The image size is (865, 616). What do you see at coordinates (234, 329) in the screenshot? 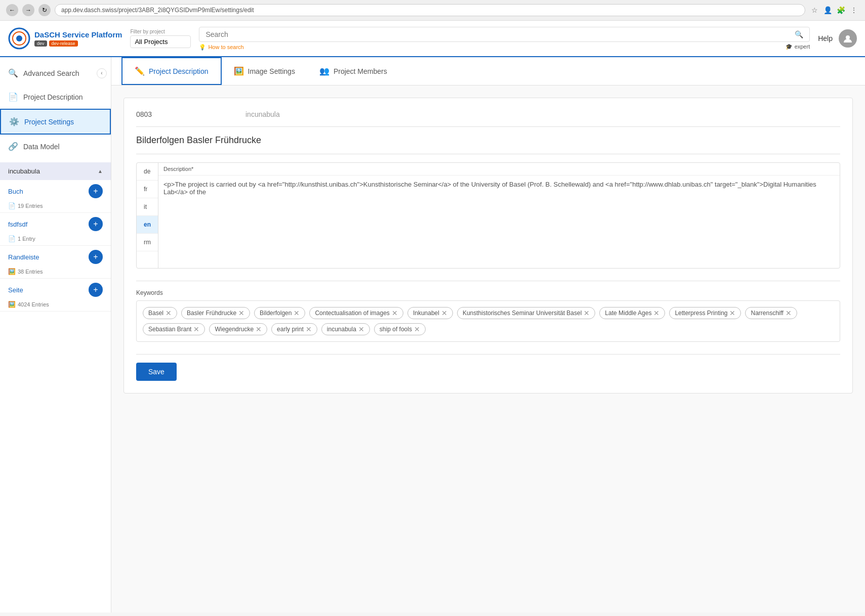
I see `keyword-text: Wiegendrucke` at bounding box center [234, 329].